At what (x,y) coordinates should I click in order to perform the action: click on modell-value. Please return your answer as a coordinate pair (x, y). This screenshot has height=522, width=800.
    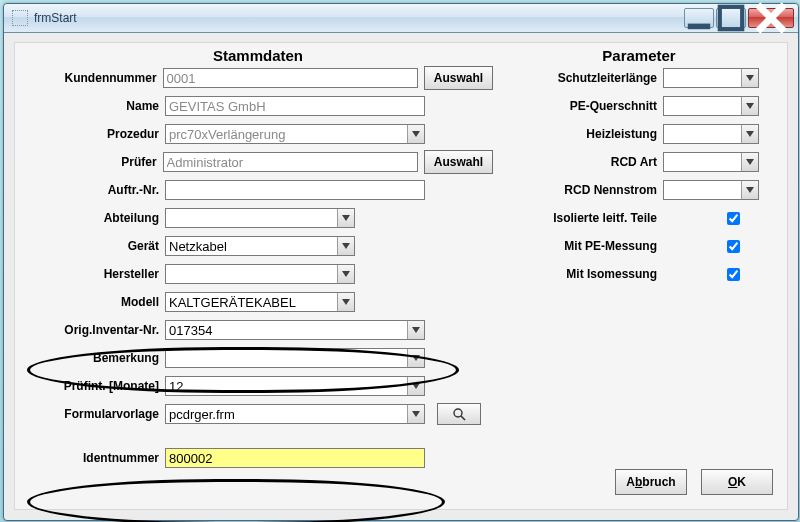
    Looking at the image, I should click on (260, 302).